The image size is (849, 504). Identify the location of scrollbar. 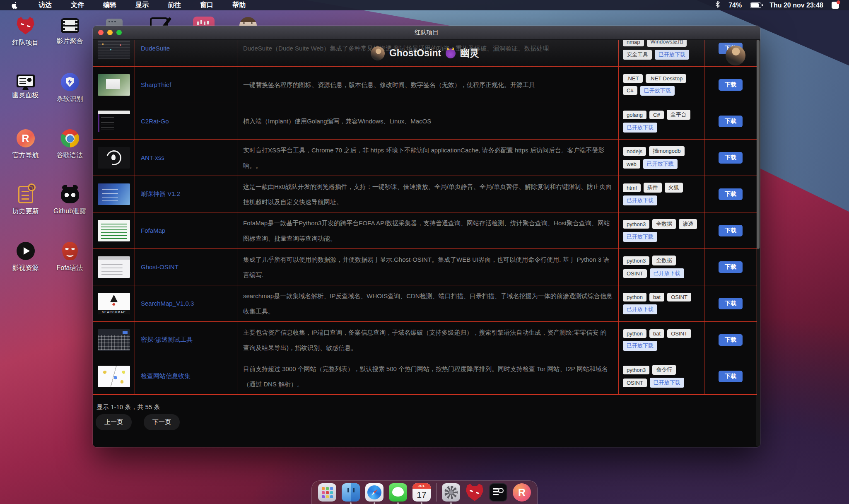
(758, 244).